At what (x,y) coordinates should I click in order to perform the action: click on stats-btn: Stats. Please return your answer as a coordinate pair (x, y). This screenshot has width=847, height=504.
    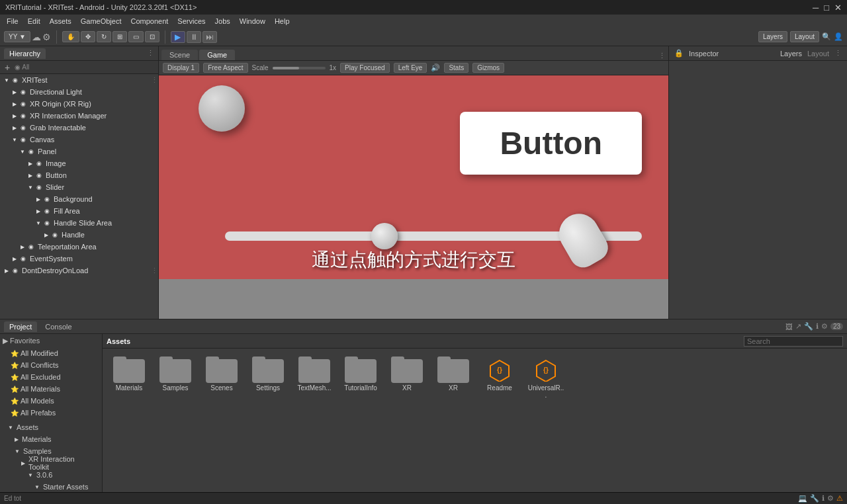
    Looking at the image, I should click on (457, 67).